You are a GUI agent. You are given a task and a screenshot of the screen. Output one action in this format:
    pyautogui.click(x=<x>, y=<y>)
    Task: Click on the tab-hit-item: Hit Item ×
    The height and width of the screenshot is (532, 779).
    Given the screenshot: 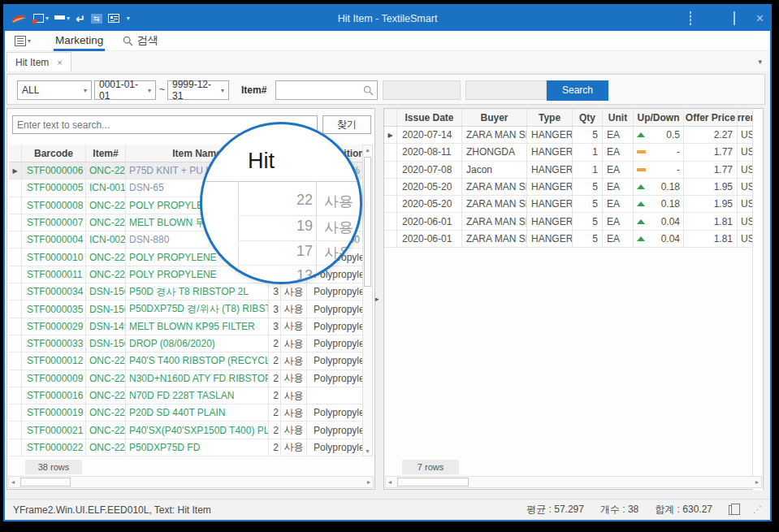 What is the action you would take?
    pyautogui.click(x=39, y=62)
    